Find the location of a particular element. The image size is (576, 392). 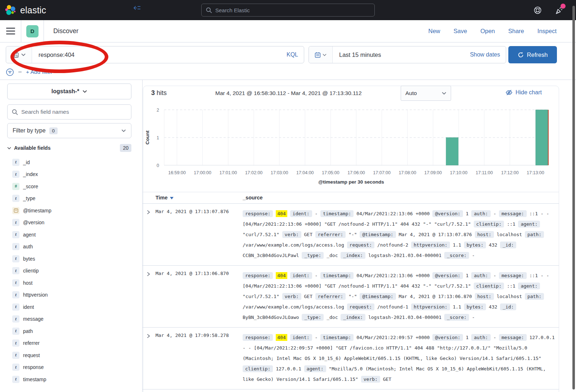

time-range-value: Last 15 minutes is located at coordinates (401, 55).